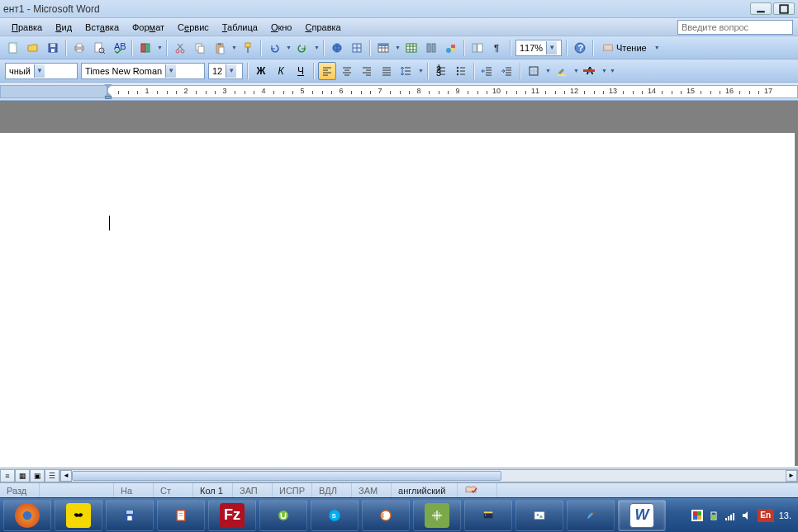 This screenshot has width=798, height=532. What do you see at coordinates (730, 515) in the screenshot?
I see `tray-network-icon` at bounding box center [730, 515].